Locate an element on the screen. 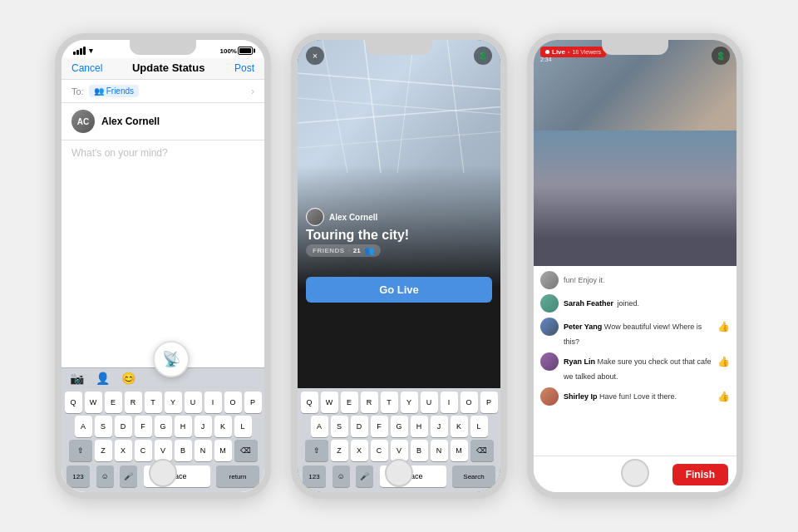  shirley-avatar is located at coordinates (549, 397).